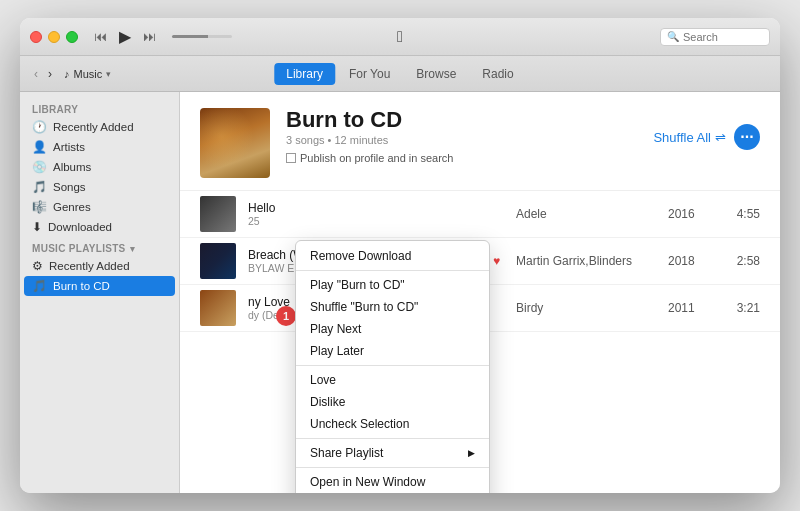  I want to click on sidebar-item-artists: 👤 Artists, so click(100, 147).